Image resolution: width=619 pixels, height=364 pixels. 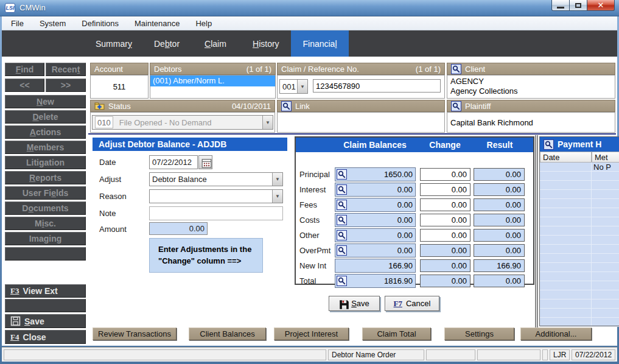 What do you see at coordinates (216, 196) in the screenshot?
I see `reason-combo: ▼` at bounding box center [216, 196].